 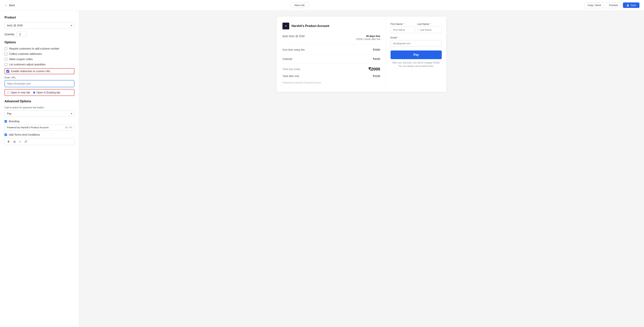 I want to click on branding-text: Powered by Harshit's Product Account, so click(x=36, y=128).